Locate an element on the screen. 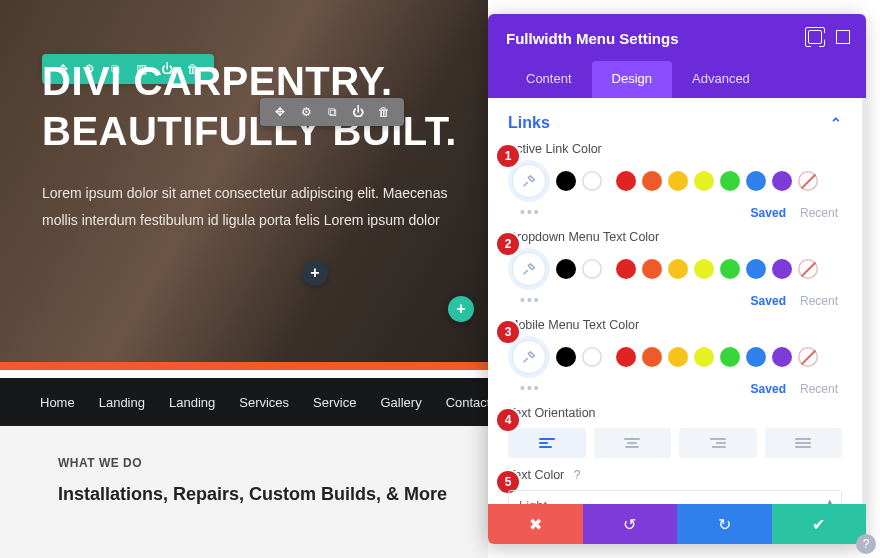 Image resolution: width=880 pixels, height=558 pixels. align-left-option is located at coordinates (547, 443).